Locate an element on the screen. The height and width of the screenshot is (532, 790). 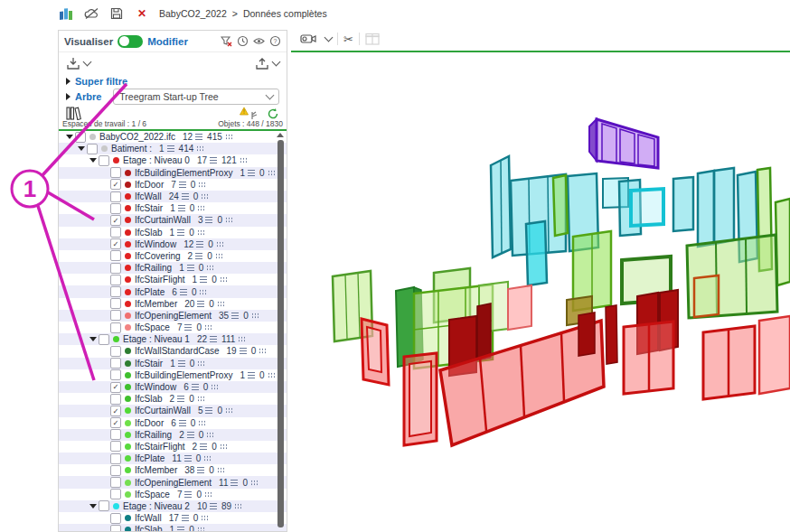
tree-row: IfcWall240 is located at coordinates (173, 197).